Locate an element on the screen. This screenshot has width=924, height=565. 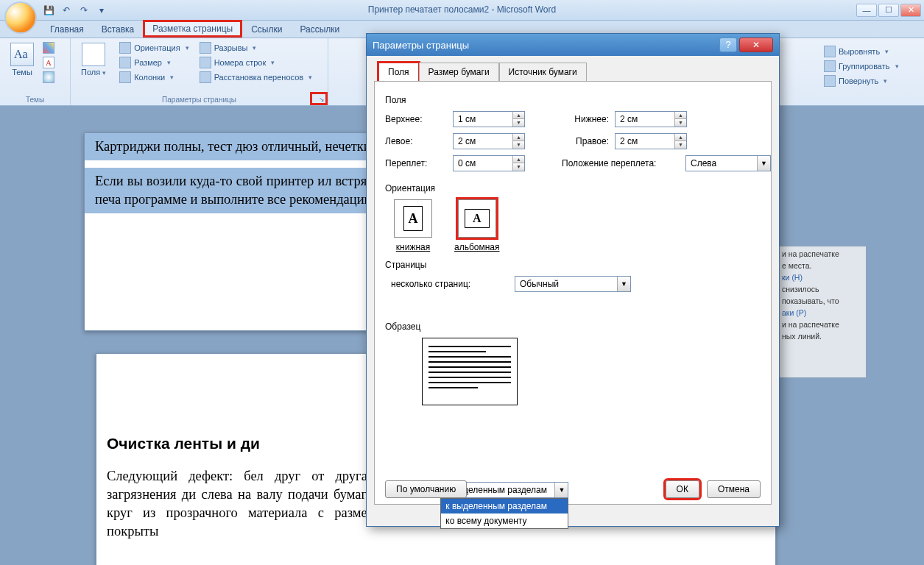
apply-option-selected-sections: к выделенным разделам is located at coordinates (504, 506).